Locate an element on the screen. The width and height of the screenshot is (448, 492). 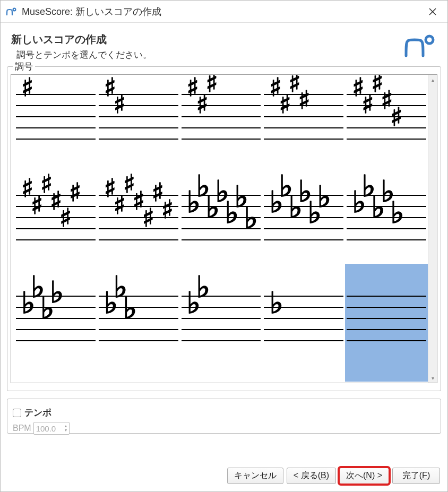
keysig-group-label: 調号 is located at coordinates (24, 67).